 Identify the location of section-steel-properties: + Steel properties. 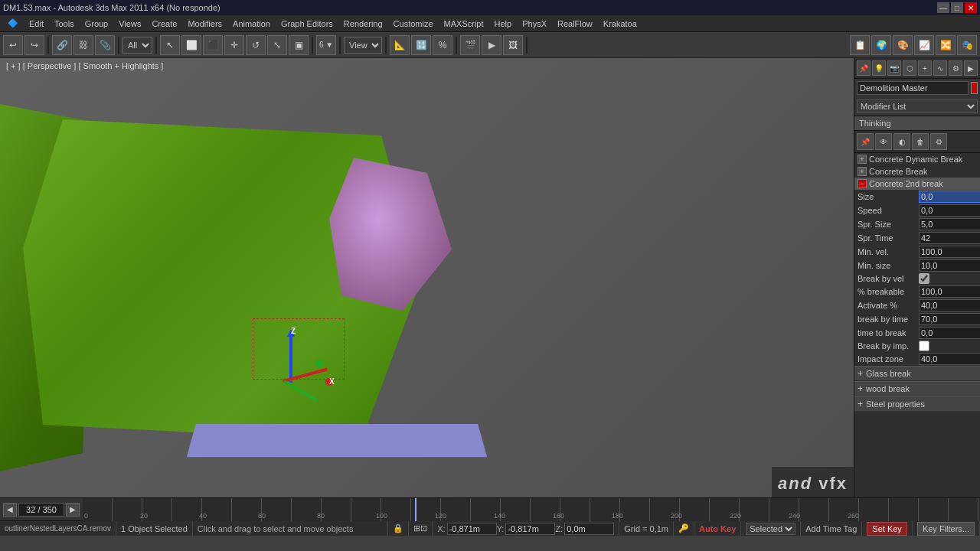
(917, 404).